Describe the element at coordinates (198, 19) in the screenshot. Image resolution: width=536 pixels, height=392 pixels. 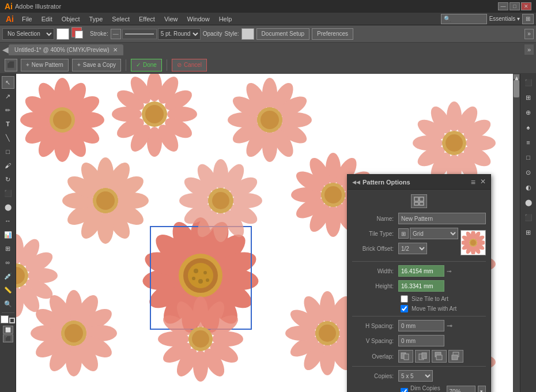
I see `menu-window: Window` at that location.